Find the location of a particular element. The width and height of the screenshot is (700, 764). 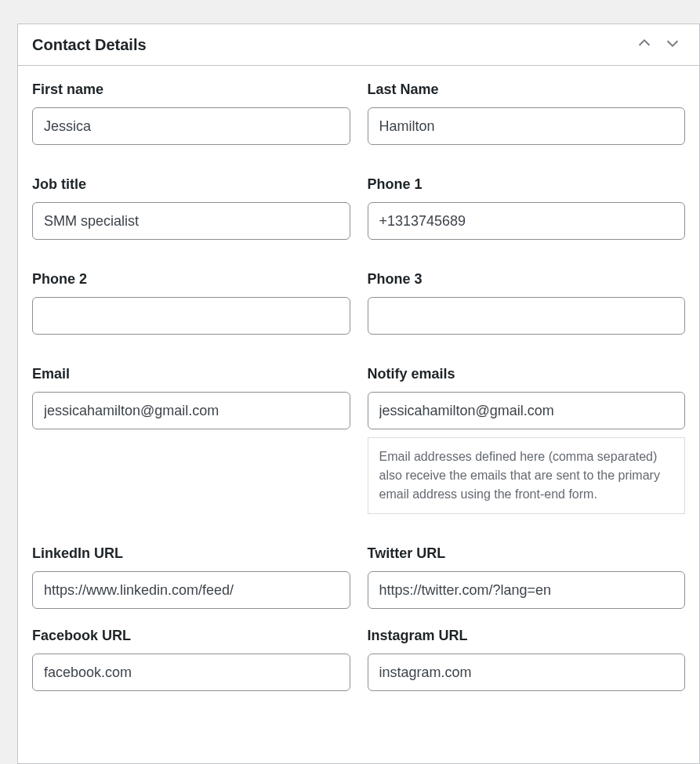

job-title-label: Job title is located at coordinates (191, 185).